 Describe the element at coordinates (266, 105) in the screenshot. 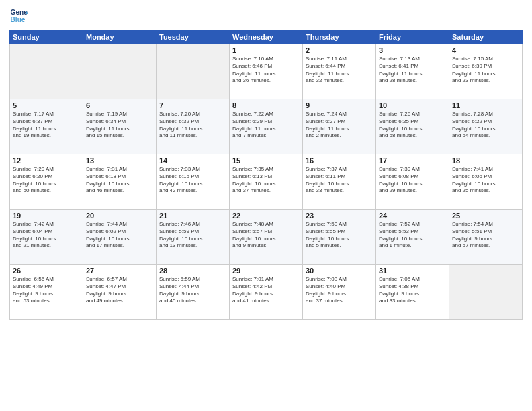

I see `day-number: 8` at that location.